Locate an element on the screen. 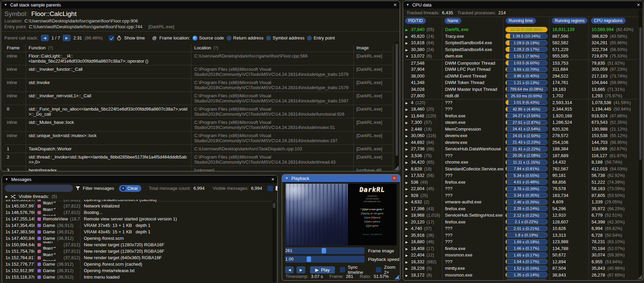 This screenshot has height=283, width=644. resize-grip is located at coordinates (397, 168).